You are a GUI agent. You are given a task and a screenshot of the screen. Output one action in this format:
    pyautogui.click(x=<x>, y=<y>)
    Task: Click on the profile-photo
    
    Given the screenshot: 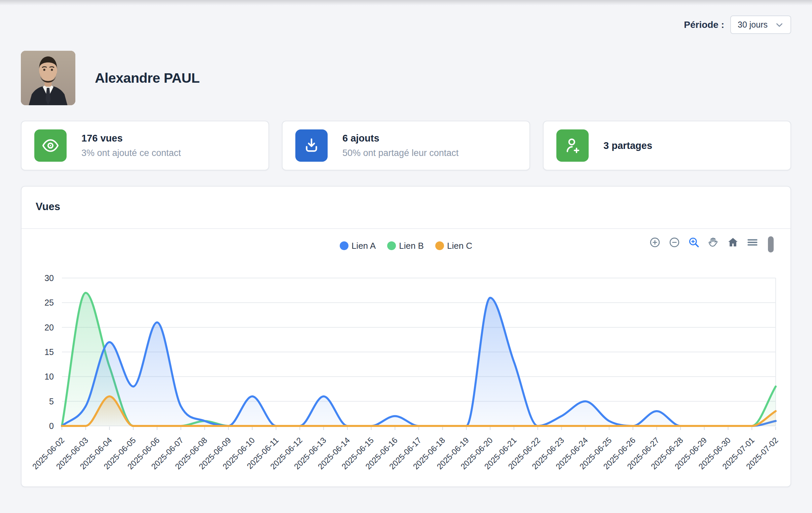 What is the action you would take?
    pyautogui.click(x=48, y=78)
    